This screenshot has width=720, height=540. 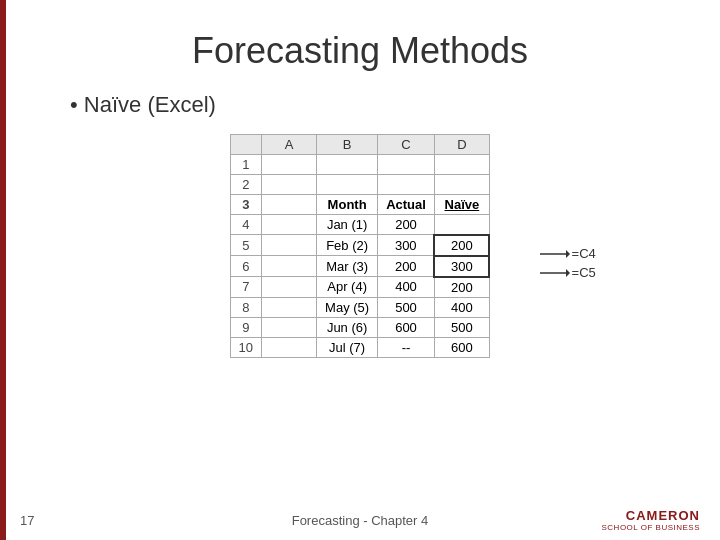 I want to click on cameron-logo: CAMERON SCHOOL of BUSINESS, so click(x=652, y=520).